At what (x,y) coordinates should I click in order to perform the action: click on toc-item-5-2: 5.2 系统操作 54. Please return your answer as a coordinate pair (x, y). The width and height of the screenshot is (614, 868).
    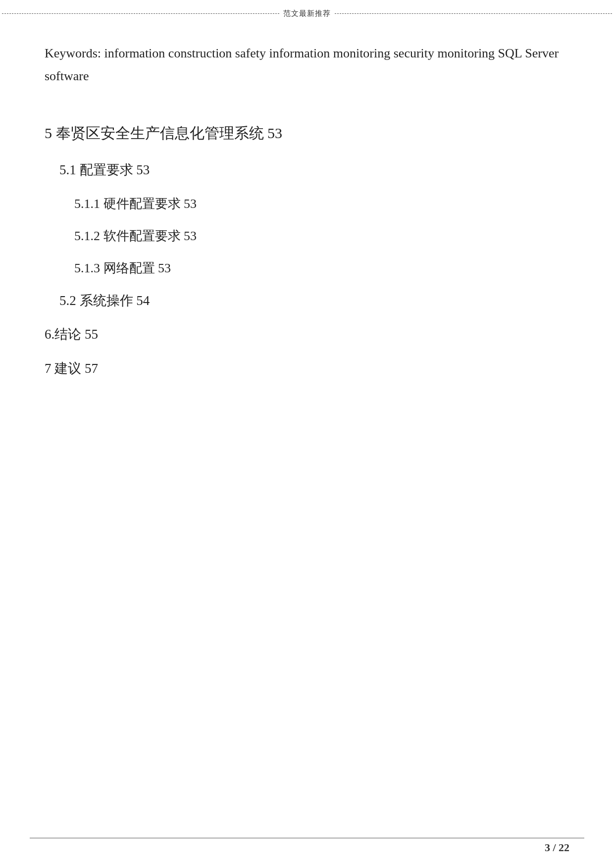
    Looking at the image, I should click on (314, 301).